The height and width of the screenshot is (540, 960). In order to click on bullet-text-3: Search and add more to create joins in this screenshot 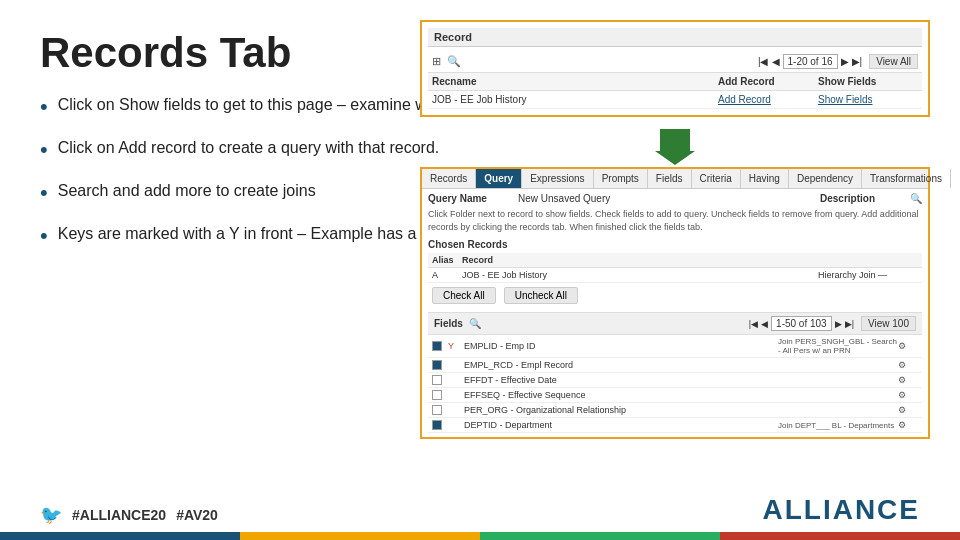, I will do `click(187, 191)`.